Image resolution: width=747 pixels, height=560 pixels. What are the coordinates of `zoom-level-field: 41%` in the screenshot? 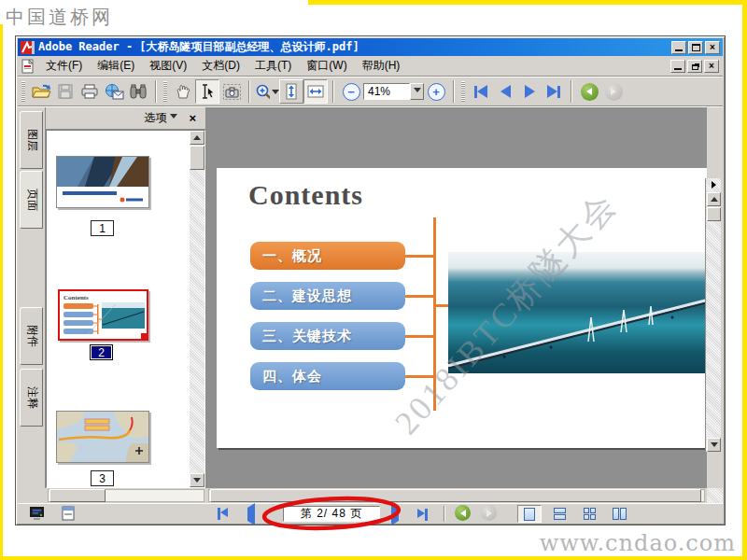 It's located at (387, 91).